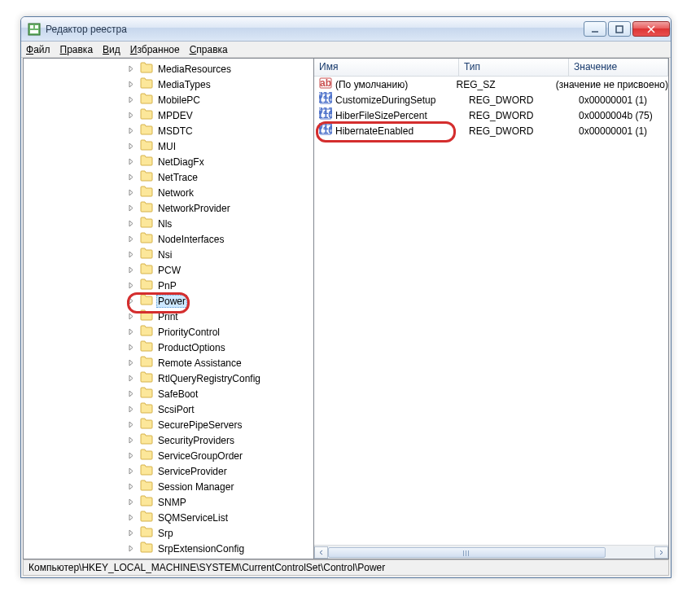 This screenshot has height=592, width=700. Describe the element at coordinates (189, 332) in the screenshot. I see `tree-item-label: PriorityControl` at that location.